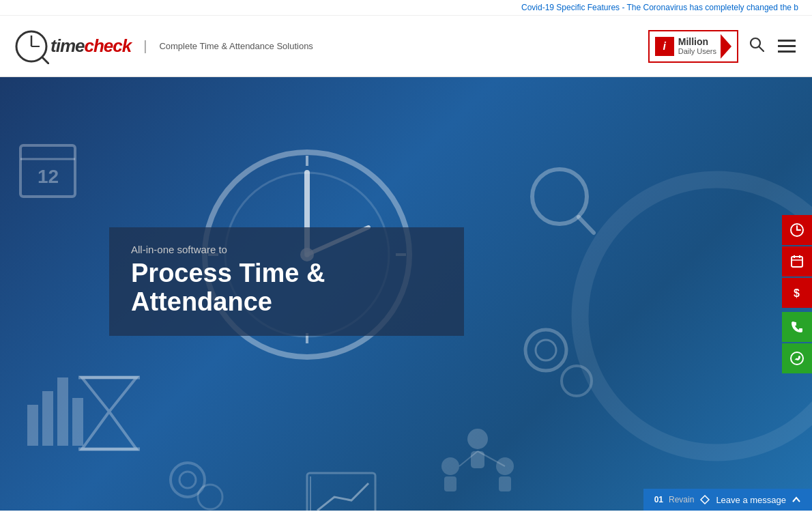 The image size is (812, 514). Describe the element at coordinates (164, 46) in the screenshot. I see `header-left: timecheck | Complete Time & Attendance S…` at that location.